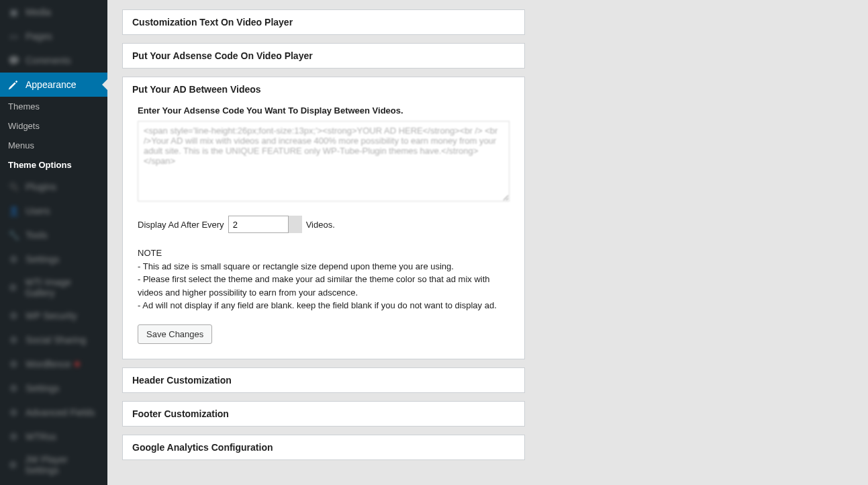 This screenshot has width=868, height=485. I want to click on sidebar-sub-widgets: Widgets, so click(54, 126).